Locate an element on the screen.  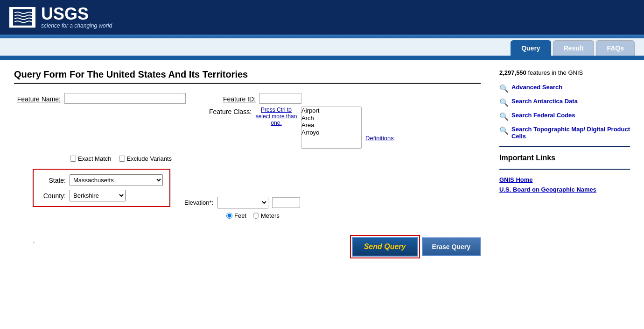
feature-id-label: Feature ID: is located at coordinates (232, 98).